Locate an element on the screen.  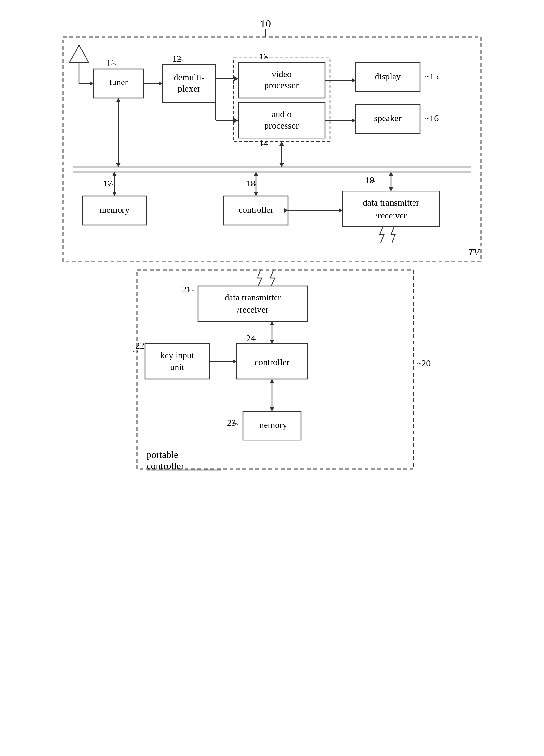
arrow-bus-datatx-down is located at coordinates (391, 189).